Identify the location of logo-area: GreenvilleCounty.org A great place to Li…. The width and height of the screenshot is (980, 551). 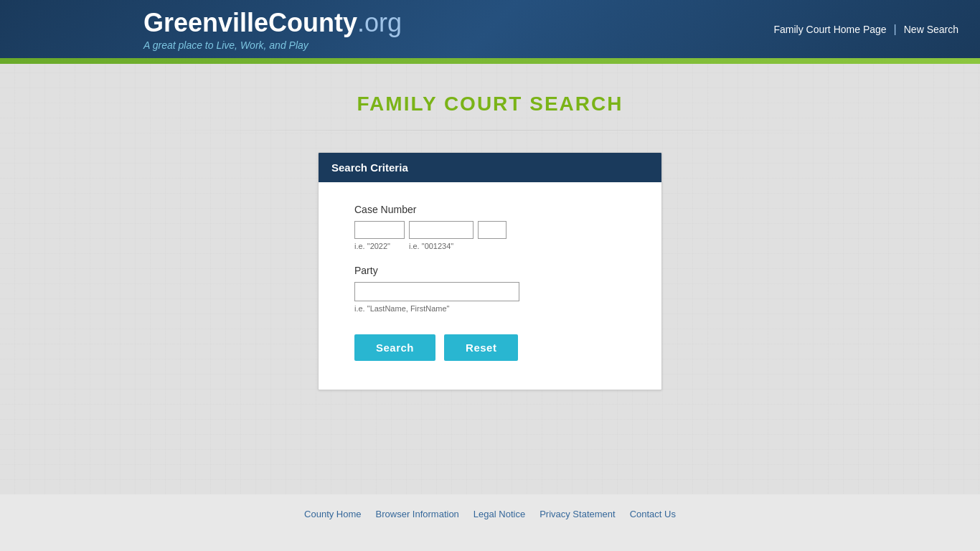
(273, 29).